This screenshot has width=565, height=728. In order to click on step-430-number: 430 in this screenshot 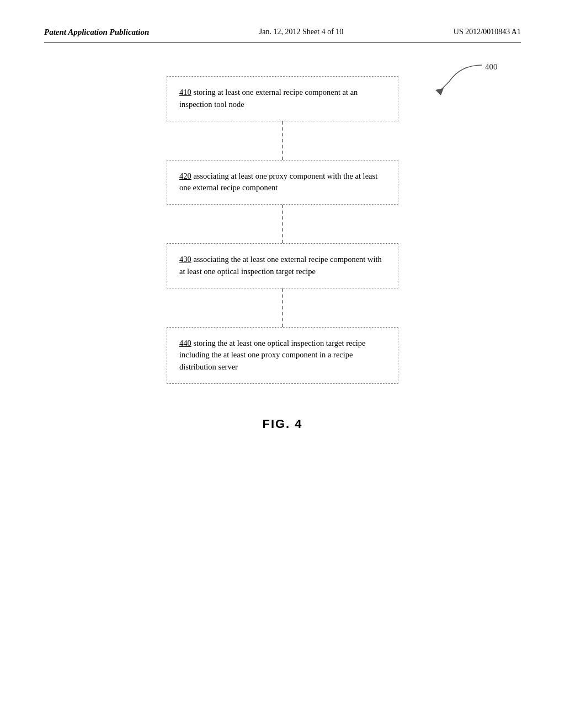, I will do `click(185, 259)`.